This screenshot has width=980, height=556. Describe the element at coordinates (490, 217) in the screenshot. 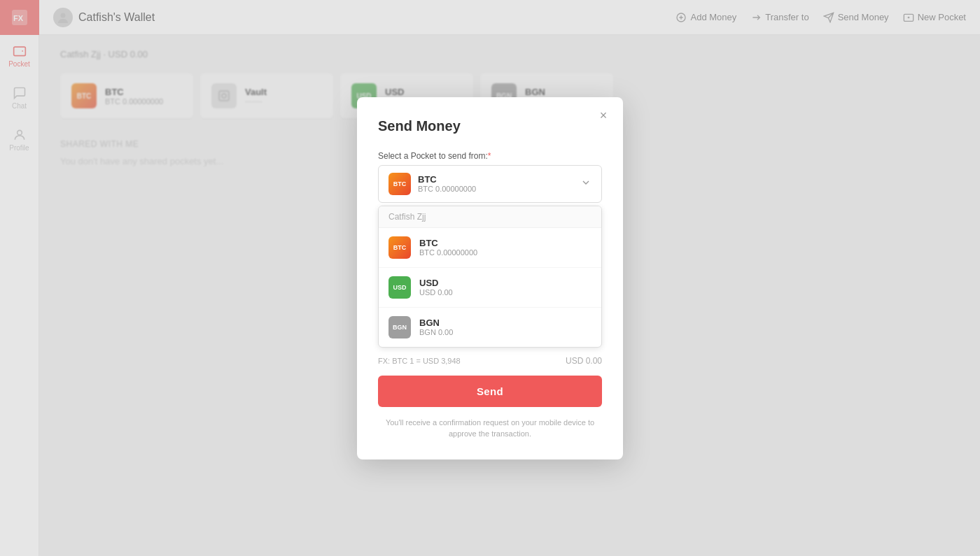

I see `dropdown-header: Catfish Zjj` at that location.